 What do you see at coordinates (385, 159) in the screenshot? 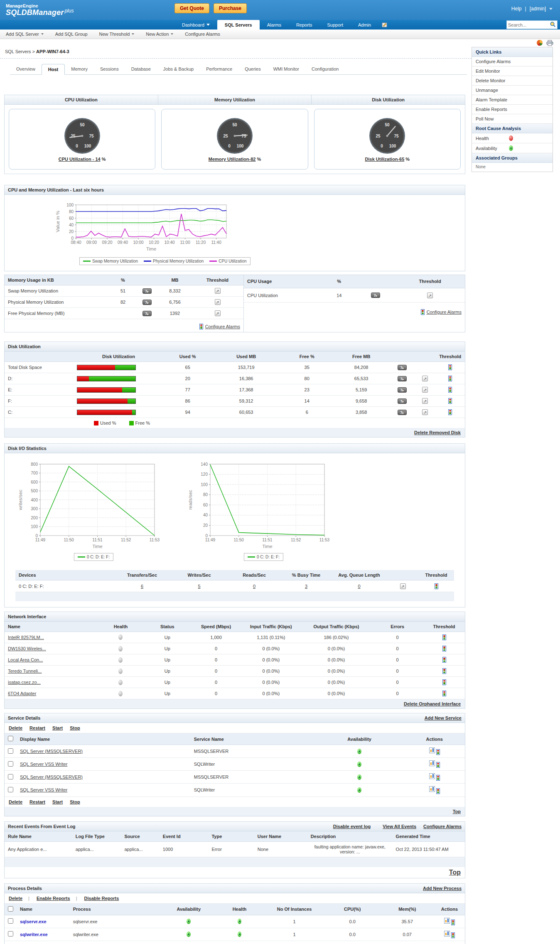
I see `disk-gauge-link: Disk Utilization-65` at bounding box center [385, 159].